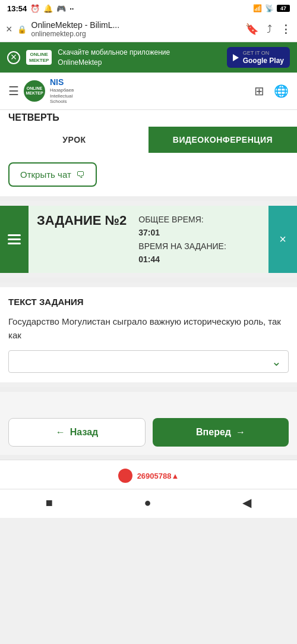 The height and width of the screenshot is (644, 297). I want to click on promo-logo-line2: MEKTEP, so click(39, 61).